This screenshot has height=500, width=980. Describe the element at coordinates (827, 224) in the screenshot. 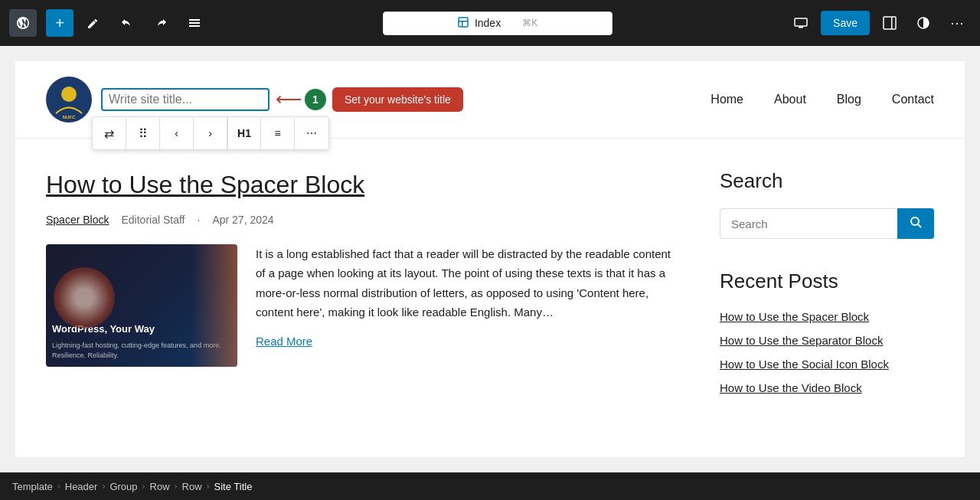

I see `search-row` at that location.